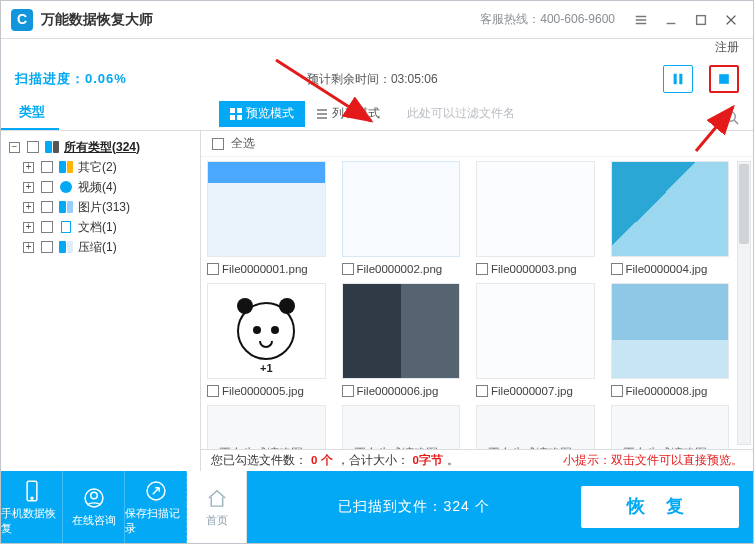 The image size is (754, 544). Describe the element at coordinates (670, 219) in the screenshot. I see `file-item: File0000004.jpg` at that location.